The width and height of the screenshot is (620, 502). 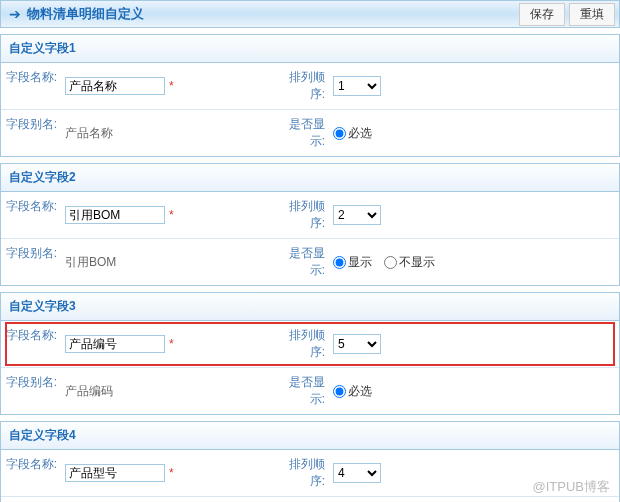 What do you see at coordinates (310, 474) in the screenshot?
I see `row-name: 字段名称:*排列顺序:4` at bounding box center [310, 474].